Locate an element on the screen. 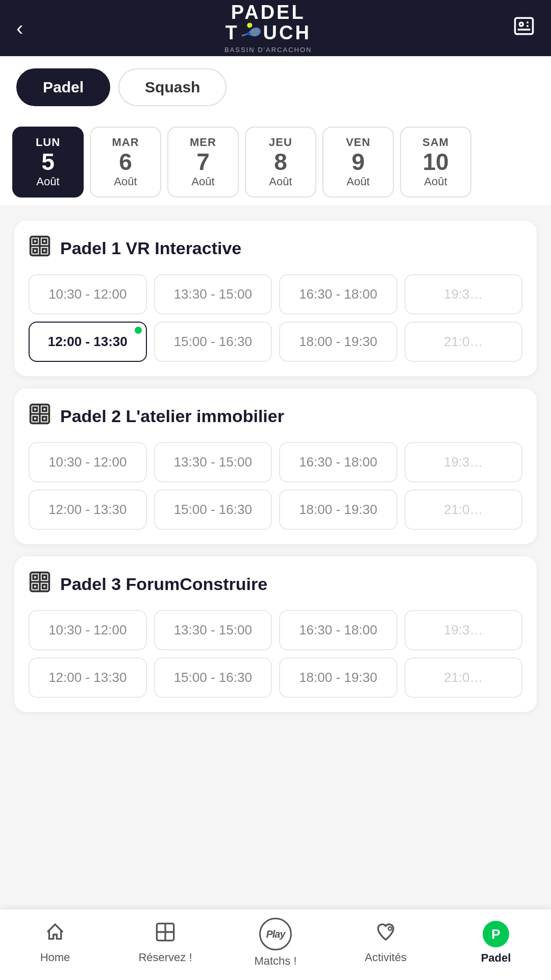  nav-activites-label: Activités is located at coordinates (386, 958).